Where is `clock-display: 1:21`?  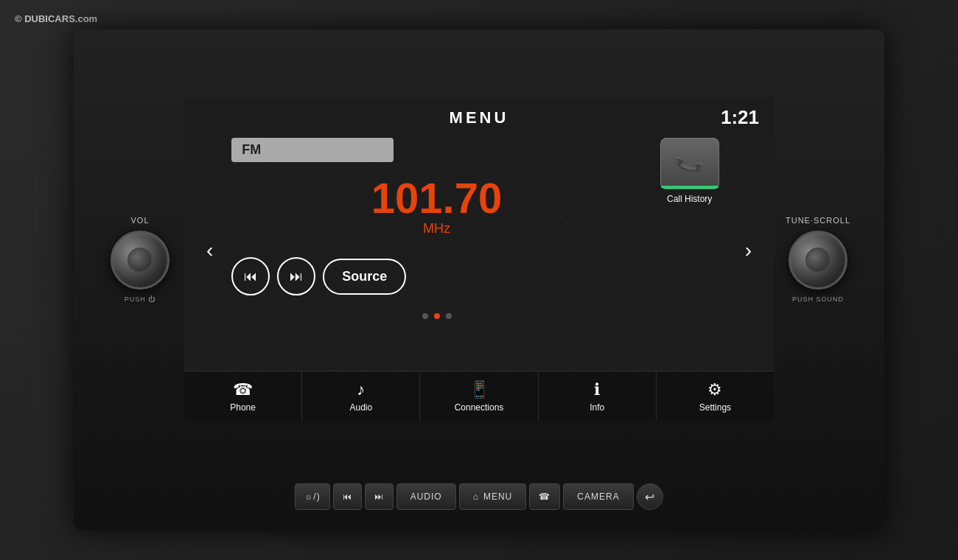 clock-display: 1:21 is located at coordinates (666, 118).